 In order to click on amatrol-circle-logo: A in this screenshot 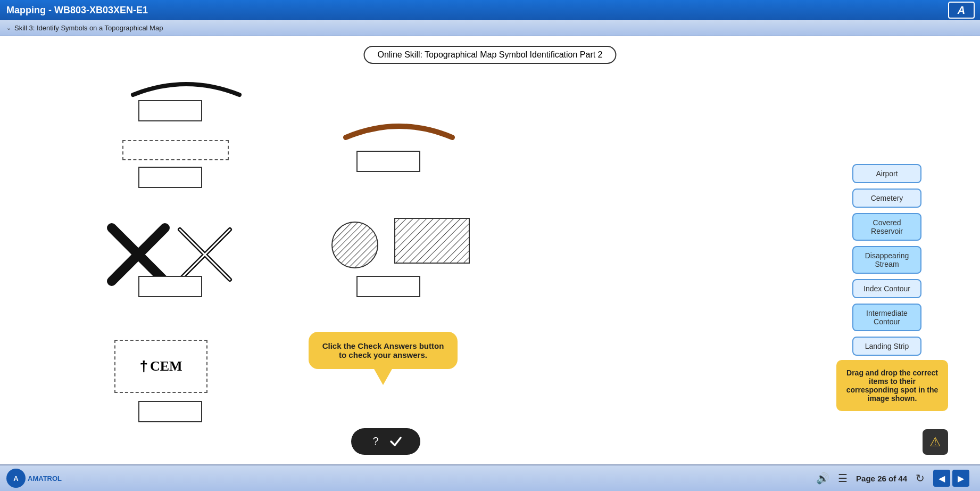, I will do `click(16, 478)`.